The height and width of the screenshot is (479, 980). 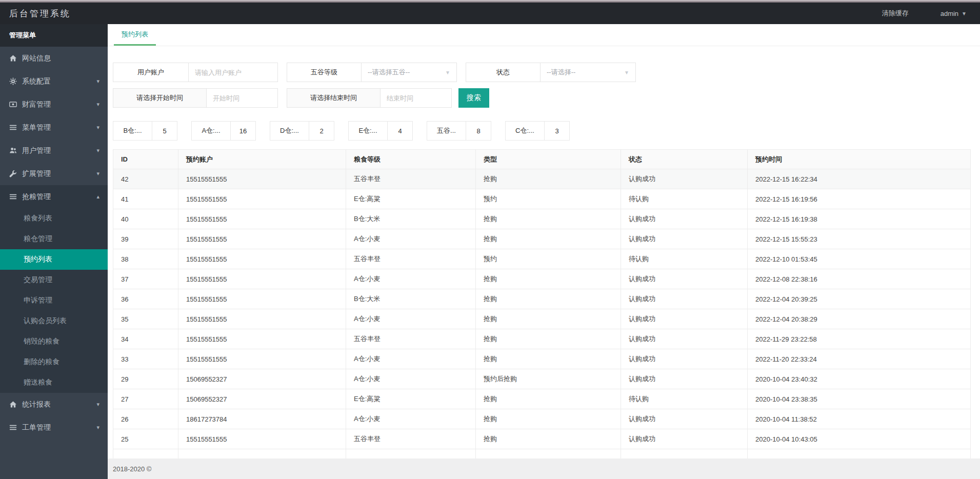 I want to click on table-cell: 2020-10-04 10:43:05, so click(x=859, y=439).